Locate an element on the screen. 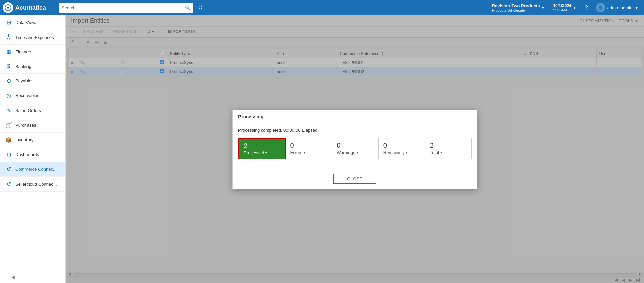 This screenshot has height=283, width=644. data-views-icon: ⊞ is located at coordinates (9, 23).